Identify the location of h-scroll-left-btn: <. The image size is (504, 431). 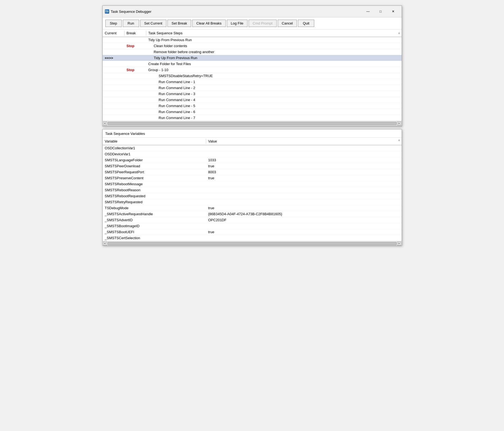
(105, 123).